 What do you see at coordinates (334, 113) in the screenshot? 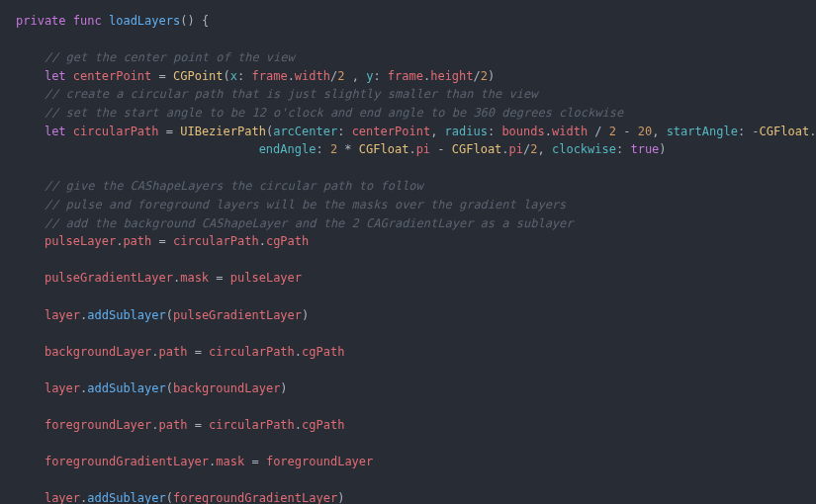
I see `comment: // set the start angle to be 12 o'clock …` at bounding box center [334, 113].